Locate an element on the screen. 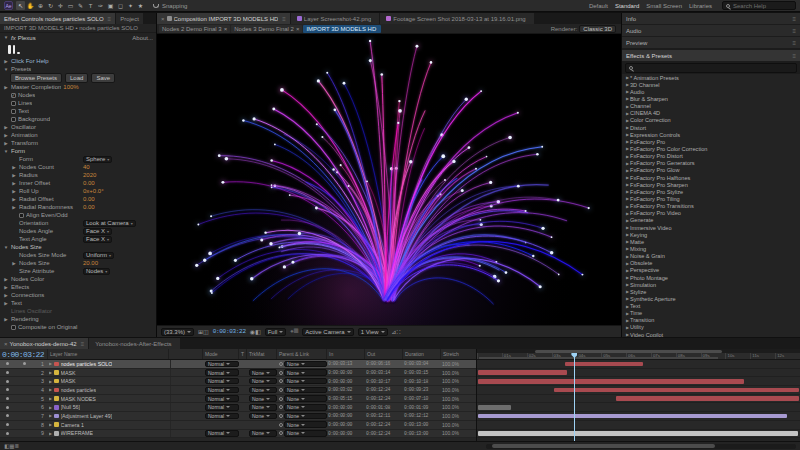  property-value: Uniform is located at coordinates (98, 256).